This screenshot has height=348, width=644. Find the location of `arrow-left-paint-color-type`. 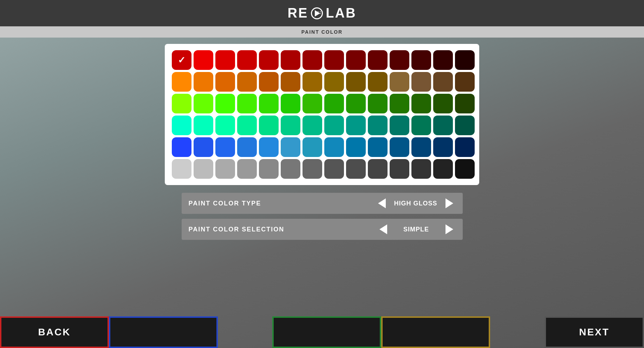

arrow-left-paint-color-type is located at coordinates (382, 203).